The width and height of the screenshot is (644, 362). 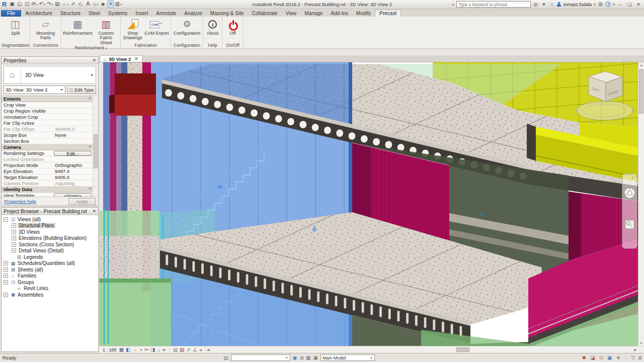 I want to click on user-menu-caret-icon: ▾, so click(x=595, y=5).